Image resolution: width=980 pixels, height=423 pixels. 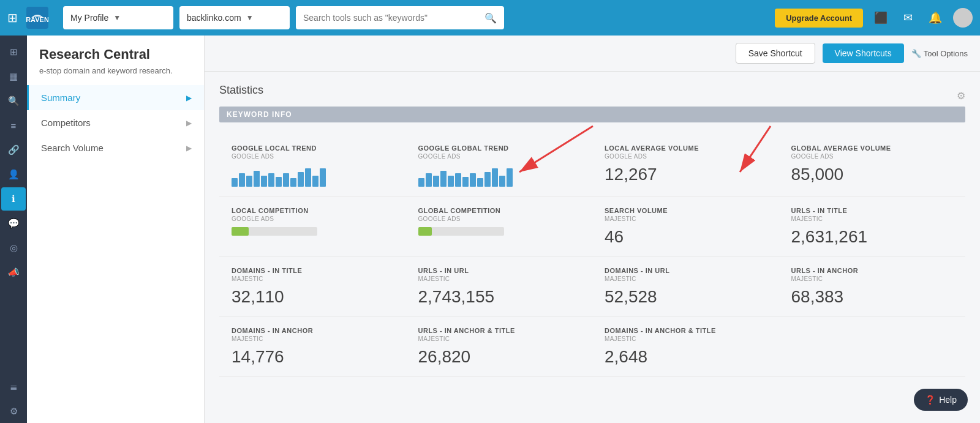 What do you see at coordinates (686, 339) in the screenshot?
I see `stat-domains-anchor-title-source: MAJESTIC` at bounding box center [686, 339].